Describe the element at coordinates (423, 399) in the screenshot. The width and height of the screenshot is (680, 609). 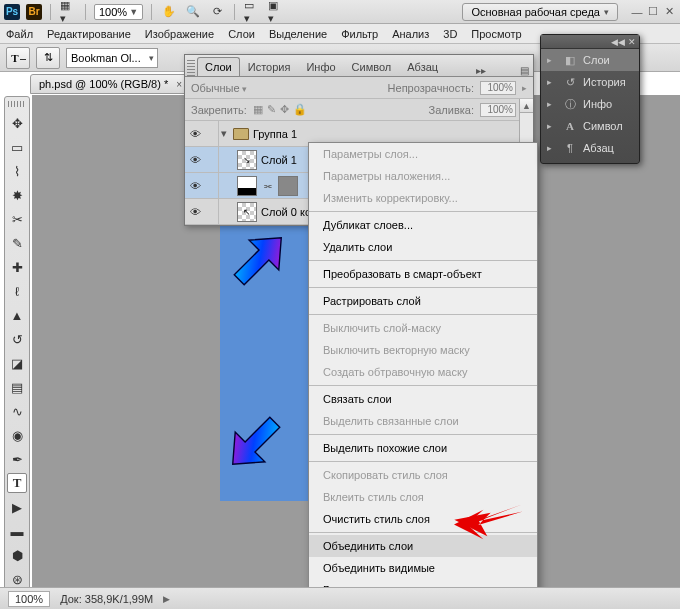
I see `context-menu-item: Связать слои` at that location.